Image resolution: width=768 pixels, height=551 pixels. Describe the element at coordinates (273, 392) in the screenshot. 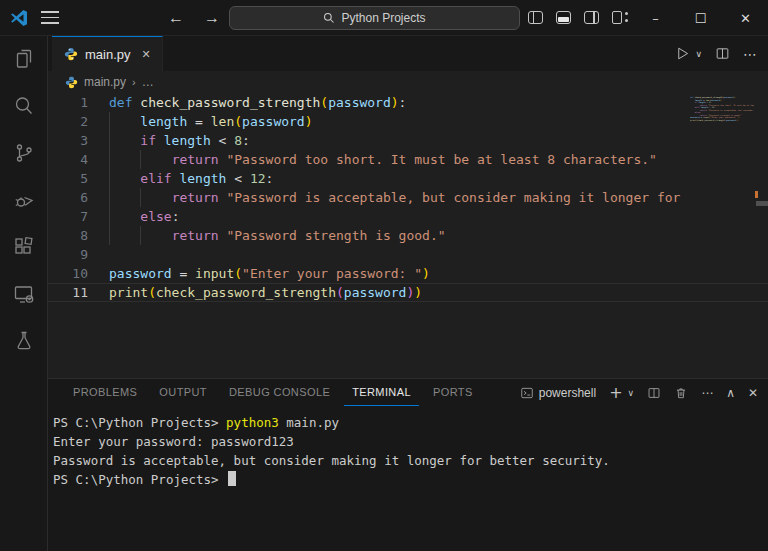

I see `panel-tabs: PROBLEMSOUTPUTDEBUG CONSOLETERMINALPORTS` at that location.